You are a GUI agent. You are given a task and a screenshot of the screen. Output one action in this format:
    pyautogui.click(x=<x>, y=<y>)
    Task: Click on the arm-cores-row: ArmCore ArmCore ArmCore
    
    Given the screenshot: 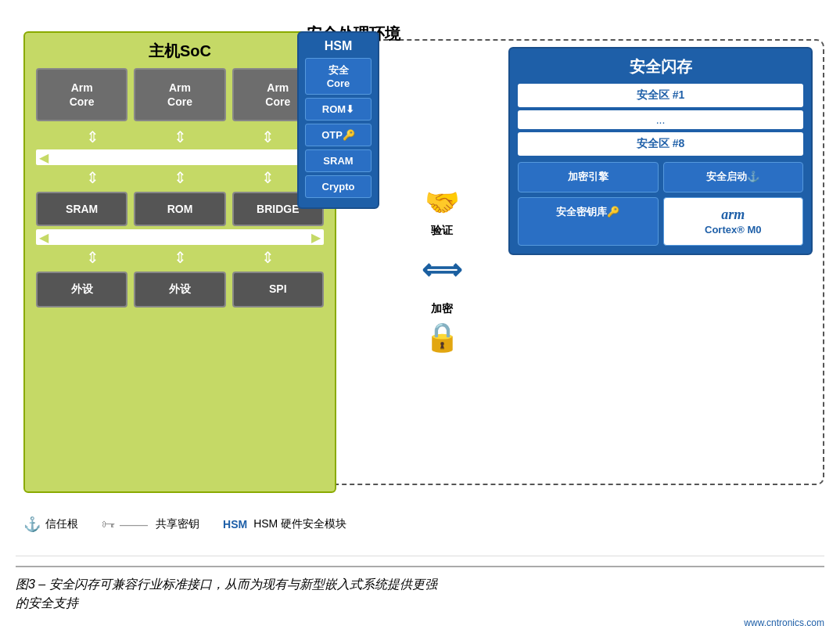 What is the action you would take?
    pyautogui.click(x=180, y=95)
    